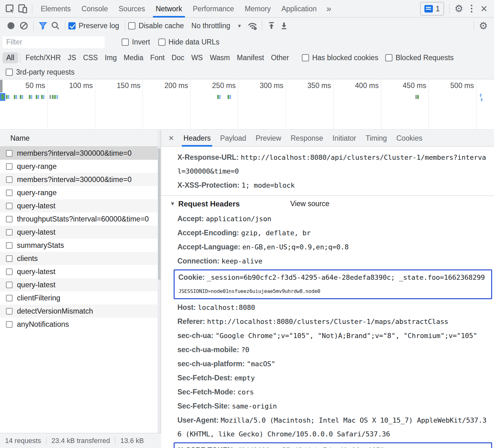 This screenshot has height=448, width=494. What do you see at coordinates (157, 58) in the screenshot?
I see `type-filter-font: Font` at bounding box center [157, 58].